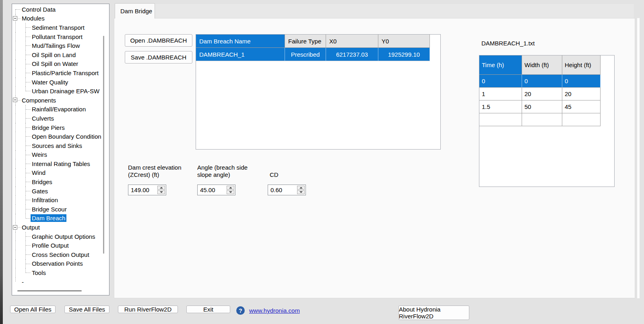 The width and height of the screenshot is (644, 324). Describe the element at coordinates (581, 94) in the screenshot. I see `cell-height: 20` at that location.